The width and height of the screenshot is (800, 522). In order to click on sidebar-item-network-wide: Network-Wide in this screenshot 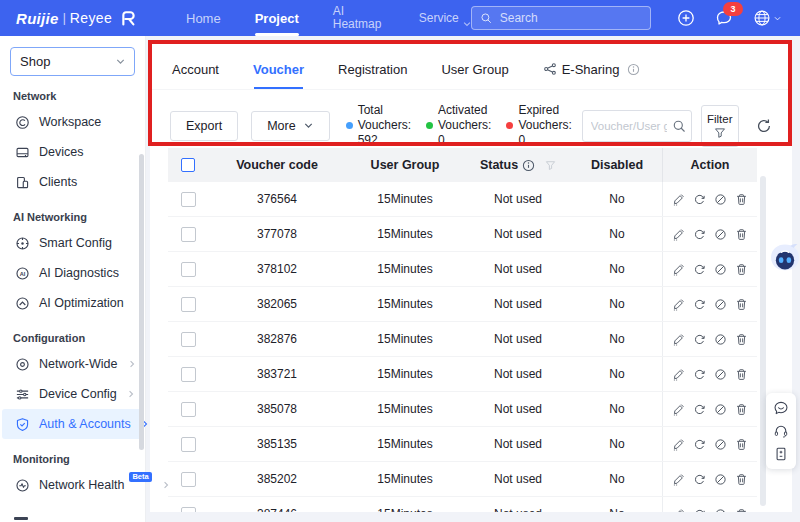, I will do `click(72, 364)`.